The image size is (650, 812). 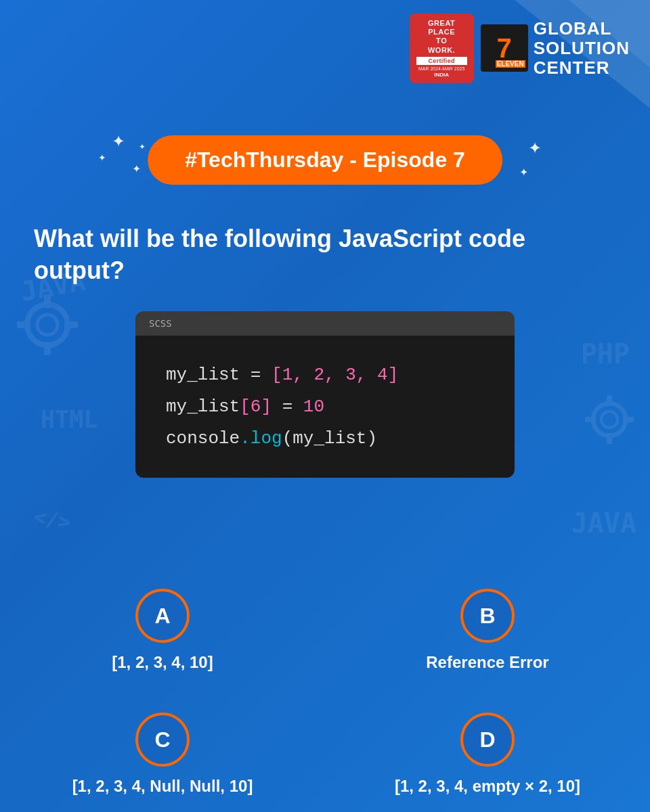 What do you see at coordinates (488, 786) in the screenshot?
I see `option-label-d: [1, 2, 3, 4, empty × 2, 10]` at bounding box center [488, 786].